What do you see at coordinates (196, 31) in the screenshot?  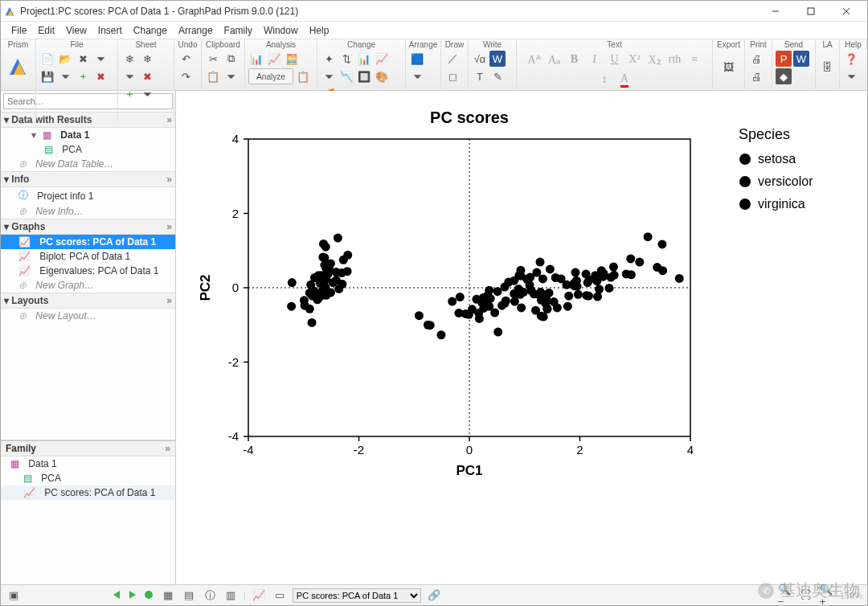 I see `menu-arrange: Arrange` at bounding box center [196, 31].